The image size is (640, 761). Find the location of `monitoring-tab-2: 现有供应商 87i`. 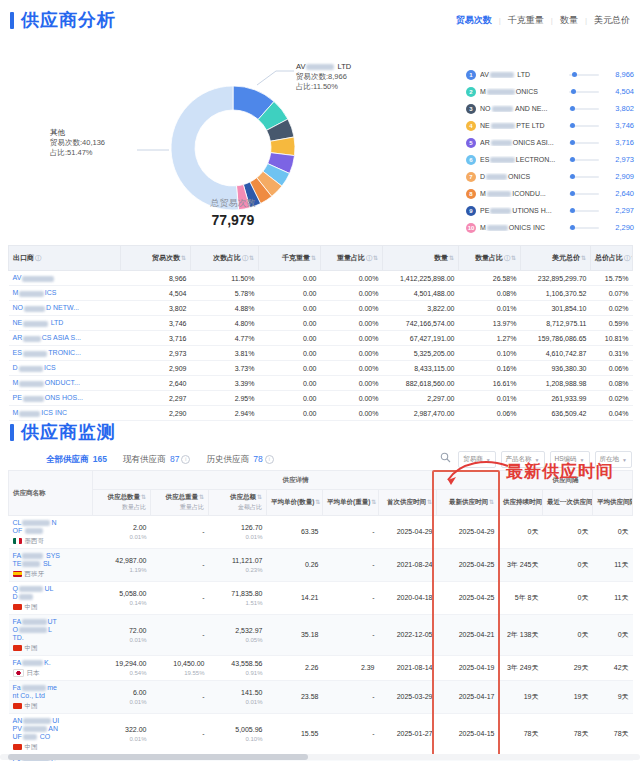

monitoring-tab-2: 现有供应商 87i is located at coordinates (156, 462).